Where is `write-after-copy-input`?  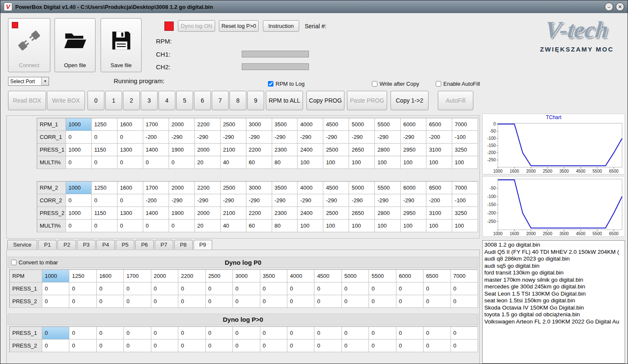
write-after-copy-input is located at coordinates (374, 84).